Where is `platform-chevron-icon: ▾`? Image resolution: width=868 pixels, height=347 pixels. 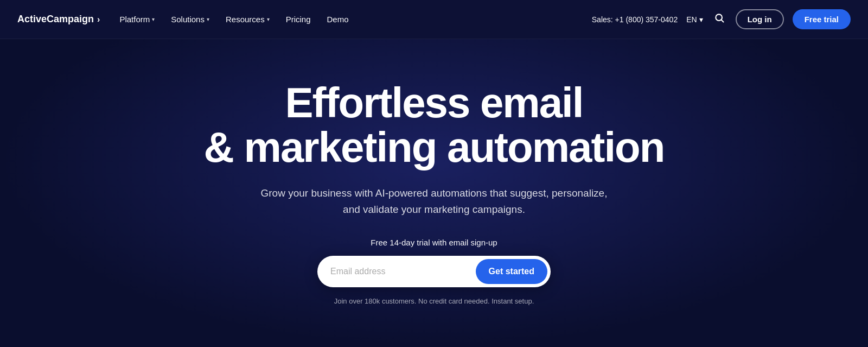
platform-chevron-icon: ▾ is located at coordinates (153, 20).